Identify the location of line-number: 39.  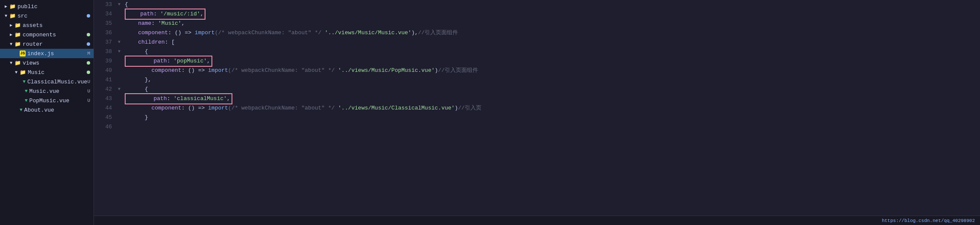
(103, 61).